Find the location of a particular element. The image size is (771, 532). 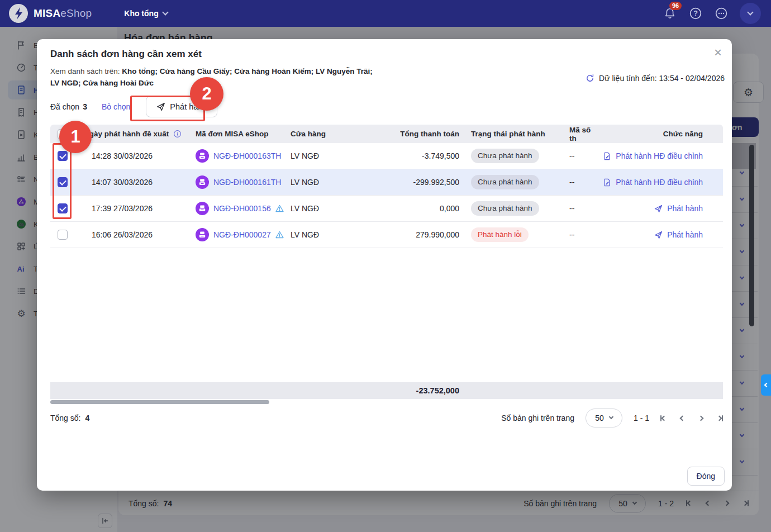

row-total: 279.990,000 is located at coordinates (426, 235).